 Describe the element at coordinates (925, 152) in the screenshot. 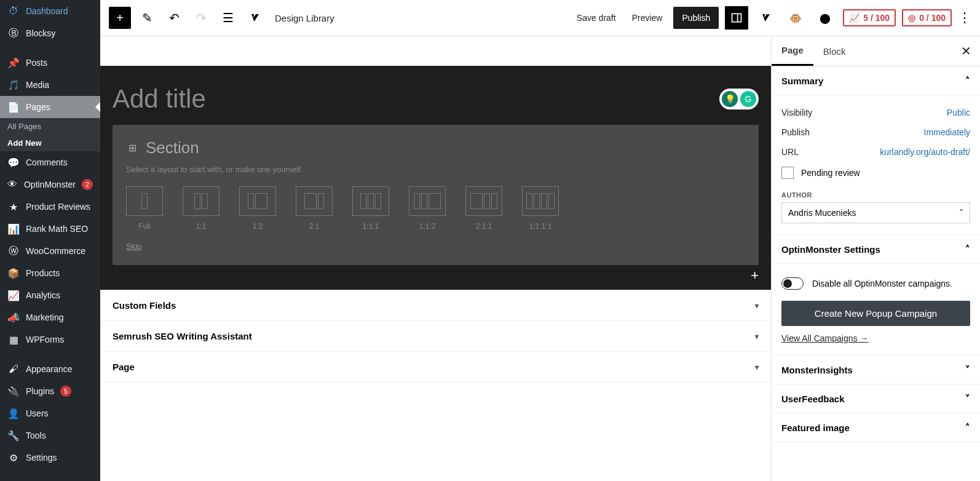

I see `url-value: kurlandly.org/auto-draft/` at that location.